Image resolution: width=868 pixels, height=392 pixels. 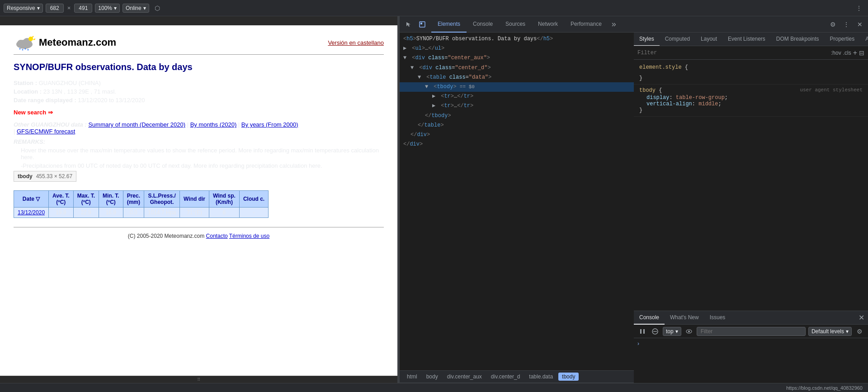 I want to click on css-prop-vertical-align: vertical-align, so click(x=669, y=104).